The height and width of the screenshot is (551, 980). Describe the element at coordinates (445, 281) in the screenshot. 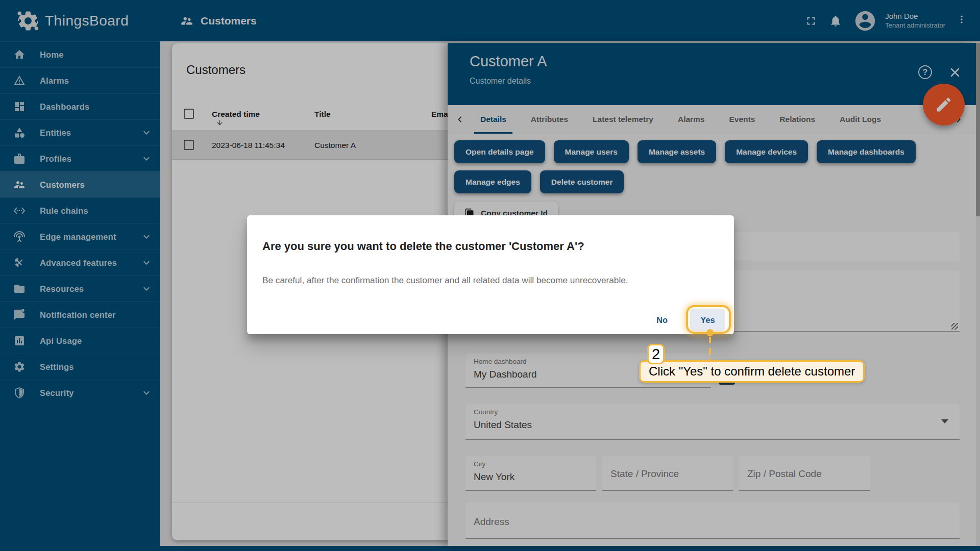

I see `dialog-body: Be careful, after the confirmation the c…` at that location.